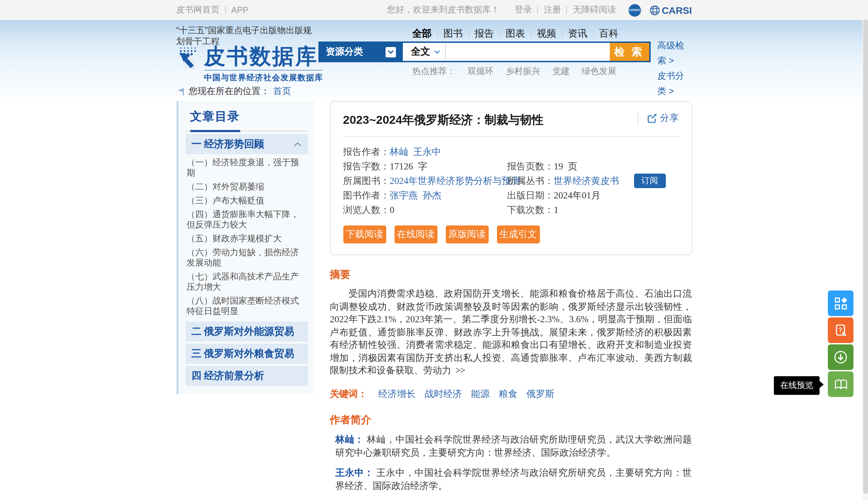  What do you see at coordinates (523, 71) in the screenshot?
I see `hot-link: 乡村振兴` at bounding box center [523, 71].